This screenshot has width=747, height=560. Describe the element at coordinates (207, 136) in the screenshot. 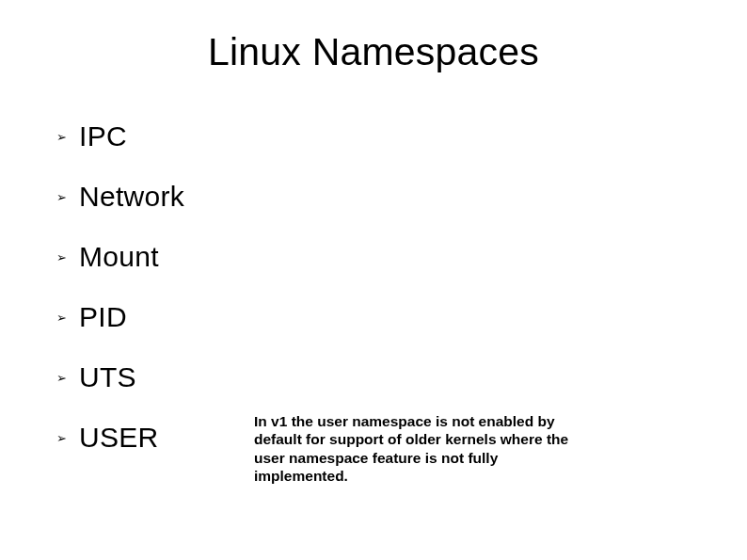

I see `list-item: ➢ IPC` at that location.